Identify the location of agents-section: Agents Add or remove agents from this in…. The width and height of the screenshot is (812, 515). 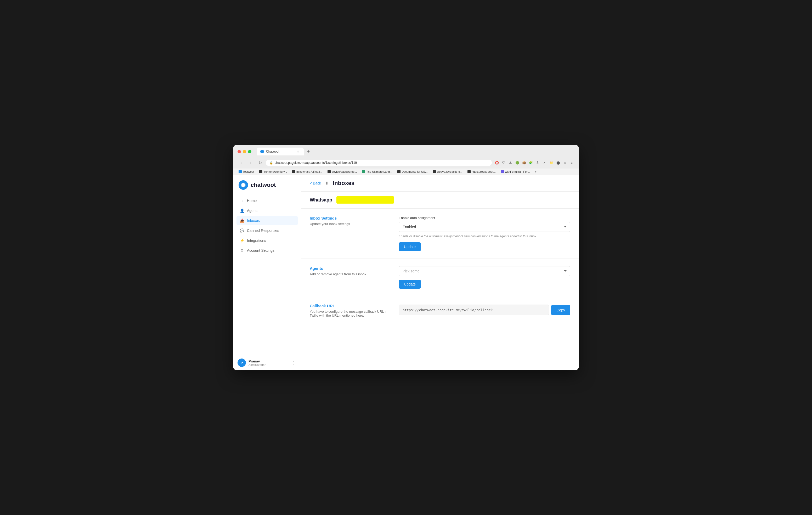
(440, 277).